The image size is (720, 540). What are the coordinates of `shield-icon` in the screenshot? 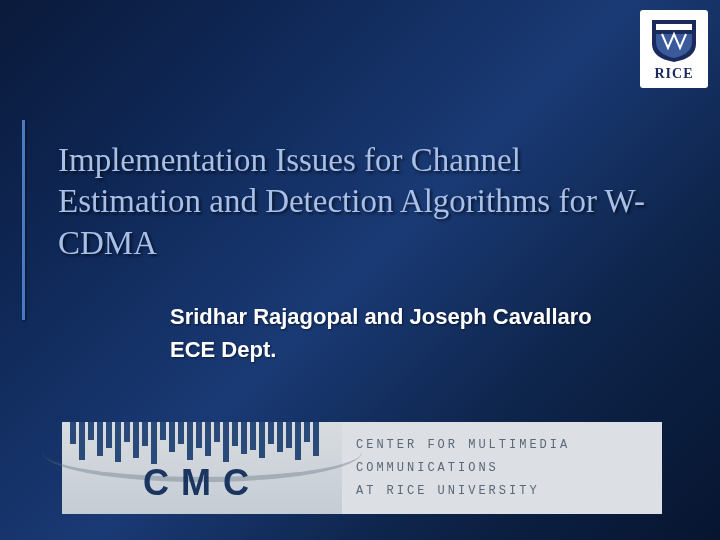 It's located at (674, 40).